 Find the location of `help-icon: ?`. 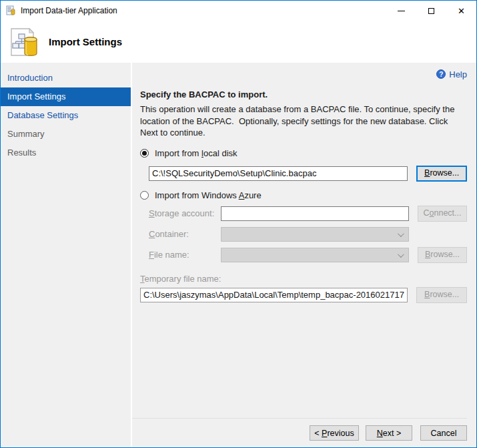

help-icon: ? is located at coordinates (441, 74).